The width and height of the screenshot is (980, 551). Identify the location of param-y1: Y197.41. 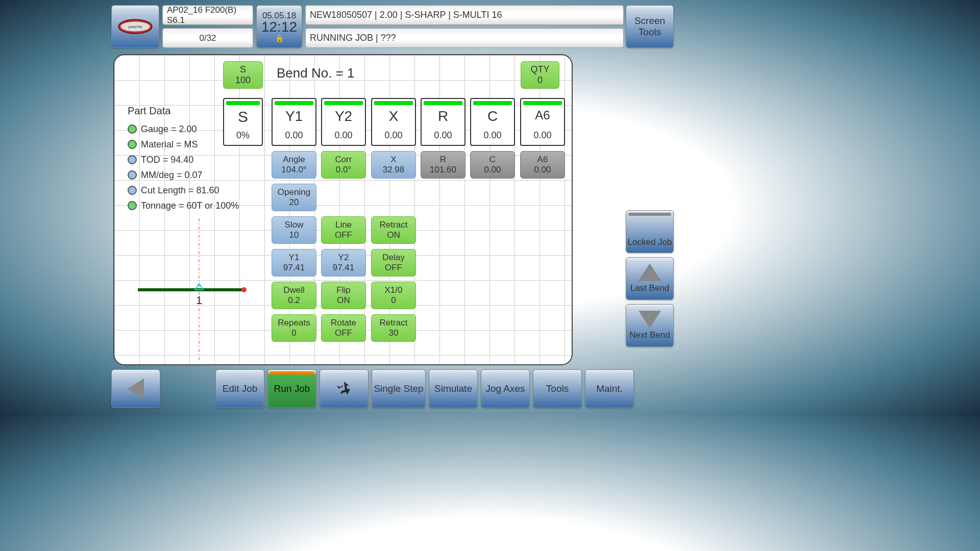
(294, 263).